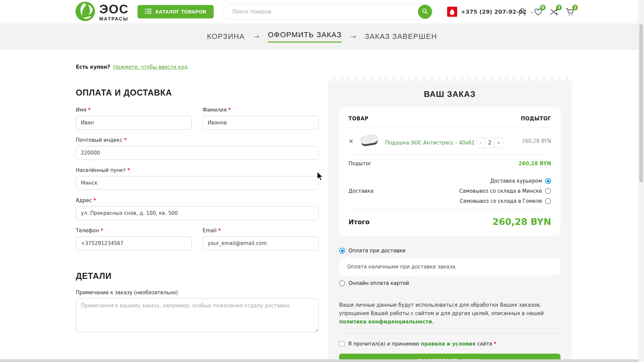 The width and height of the screenshot is (644, 362). What do you see at coordinates (537, 141) in the screenshot?
I see `product-line-price: 260,28 BYN` at bounding box center [537, 141].